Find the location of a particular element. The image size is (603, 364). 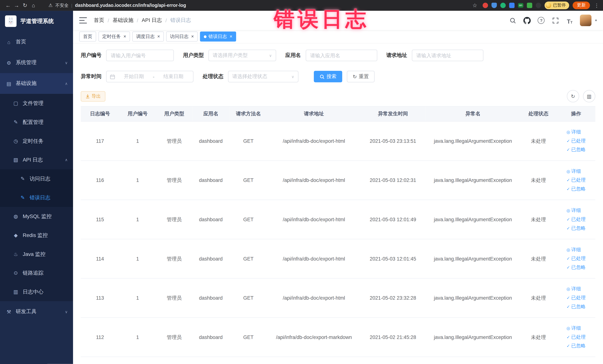

column-header: 应用名 is located at coordinates (211, 114).